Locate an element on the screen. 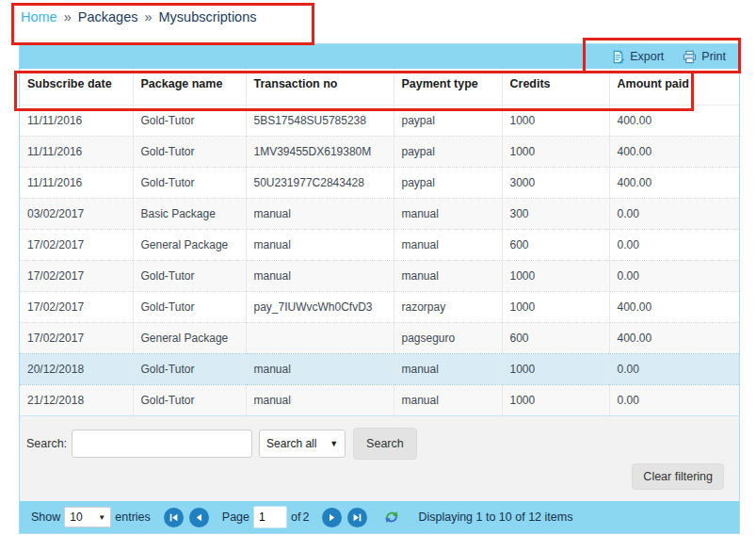 The image size is (756, 551). of-label: of is located at coordinates (296, 517).